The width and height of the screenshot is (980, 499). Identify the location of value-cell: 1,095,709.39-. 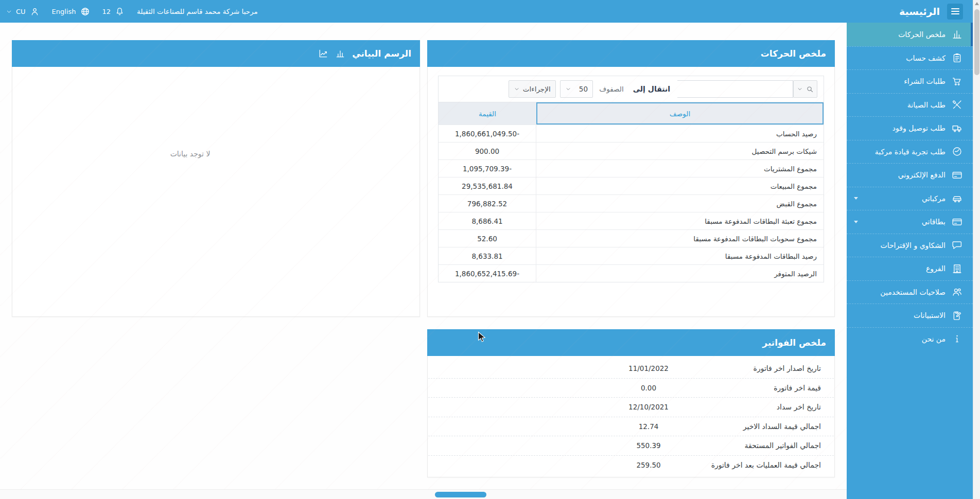
(487, 169).